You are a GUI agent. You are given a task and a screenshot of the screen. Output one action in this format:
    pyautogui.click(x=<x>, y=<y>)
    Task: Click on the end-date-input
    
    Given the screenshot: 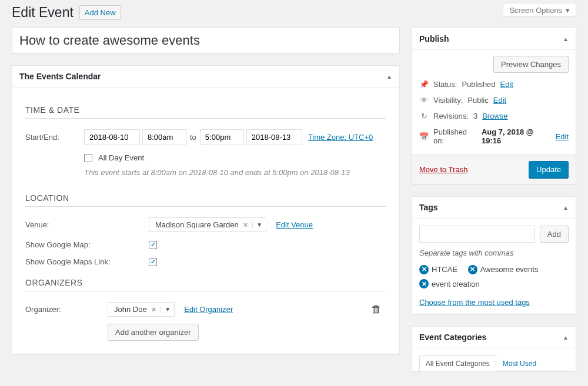 What is the action you would take?
    pyautogui.click(x=274, y=137)
    